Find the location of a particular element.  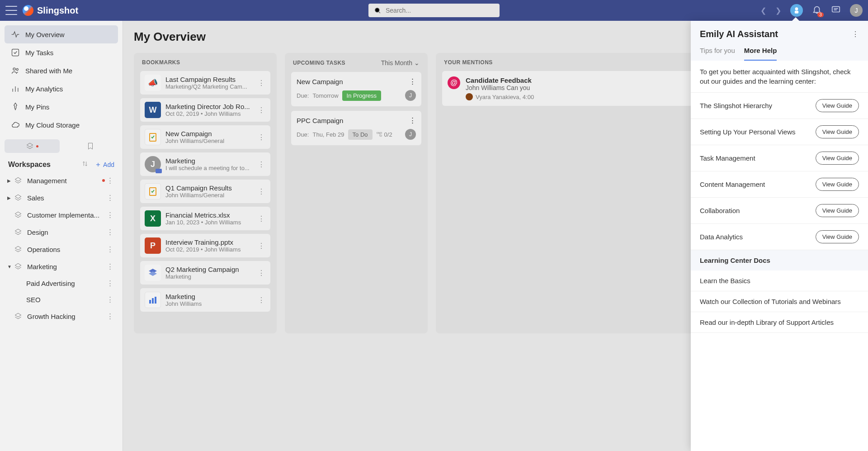

nav-back-icon: ❮ is located at coordinates (763, 11).